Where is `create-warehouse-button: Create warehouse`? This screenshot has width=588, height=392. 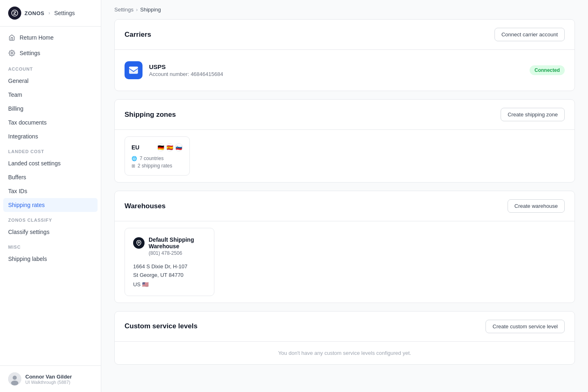 create-warehouse-button: Create warehouse is located at coordinates (536, 206).